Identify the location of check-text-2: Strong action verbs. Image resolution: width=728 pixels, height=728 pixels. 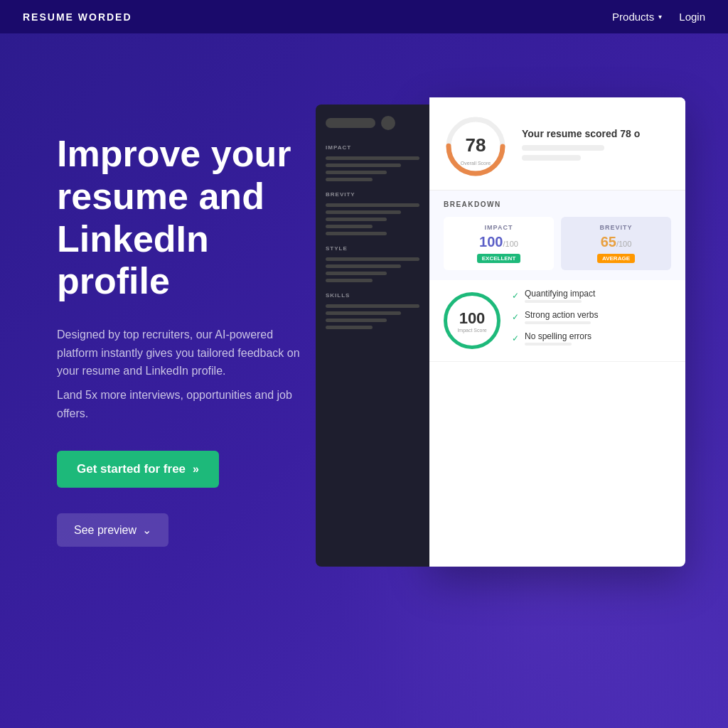
(562, 315).